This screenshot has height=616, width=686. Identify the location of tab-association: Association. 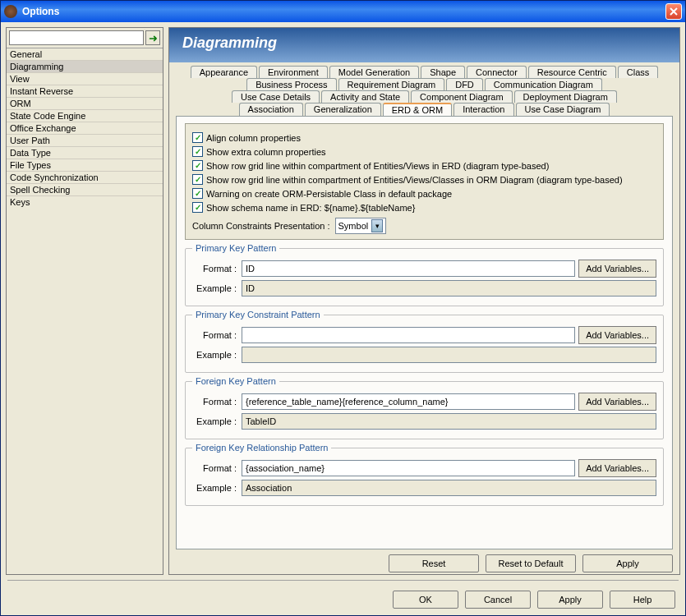
(271, 109).